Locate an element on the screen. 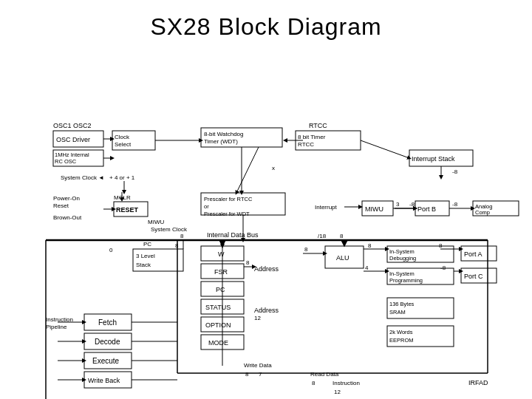  portb-arrow-8: -8 is located at coordinates (412, 204).